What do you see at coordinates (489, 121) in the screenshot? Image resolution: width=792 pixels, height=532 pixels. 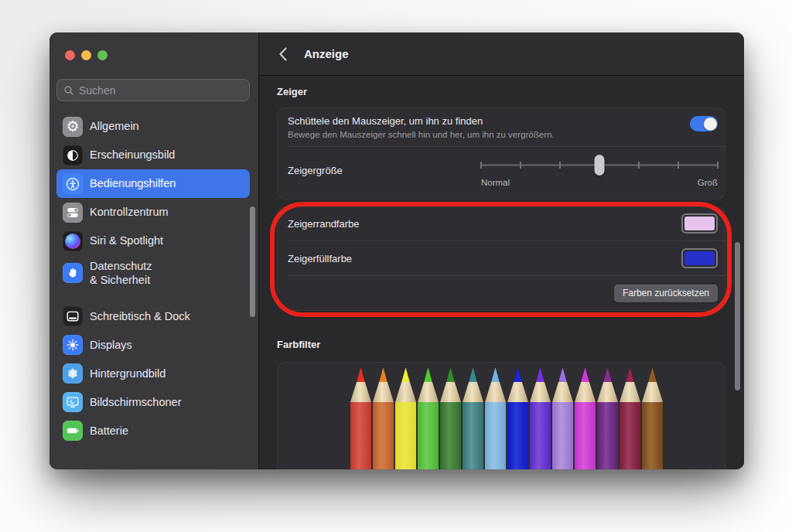 I see `shake-pointer-label: Schüttele den Mauszeiger, um ihn zu find…` at bounding box center [489, 121].